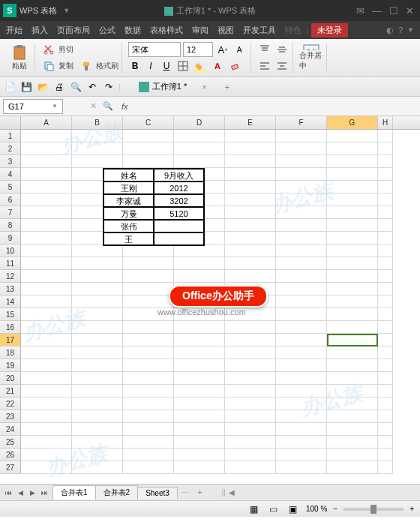  What do you see at coordinates (10, 392) in the screenshot?
I see `row-header: 21` at bounding box center [10, 392].